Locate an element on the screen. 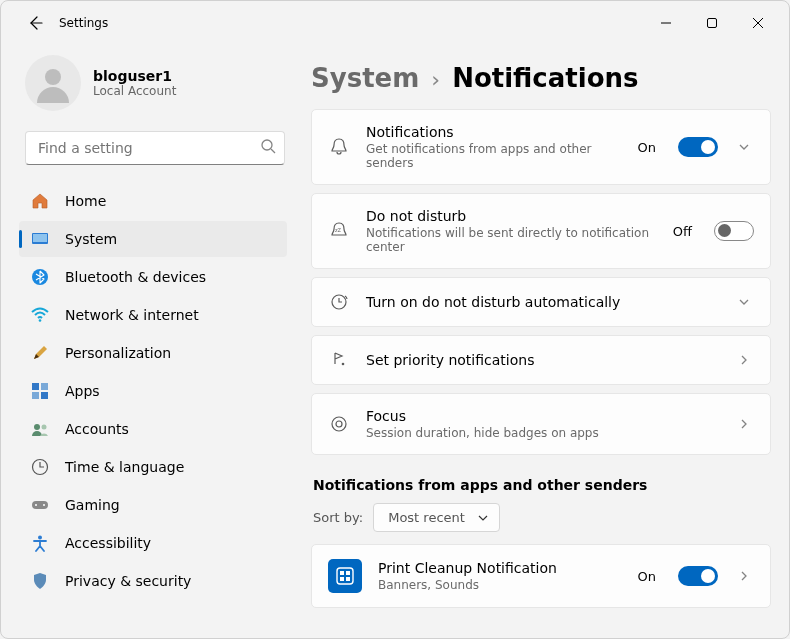  user-block: bloguser1 Local Account is located at coordinates (155, 88).